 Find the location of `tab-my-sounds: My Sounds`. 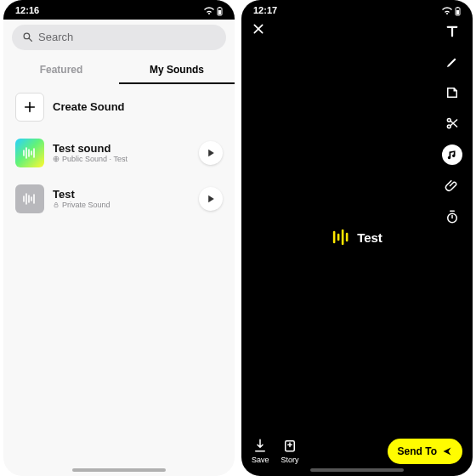

tab-my-sounds: My Sounds is located at coordinates (177, 70).